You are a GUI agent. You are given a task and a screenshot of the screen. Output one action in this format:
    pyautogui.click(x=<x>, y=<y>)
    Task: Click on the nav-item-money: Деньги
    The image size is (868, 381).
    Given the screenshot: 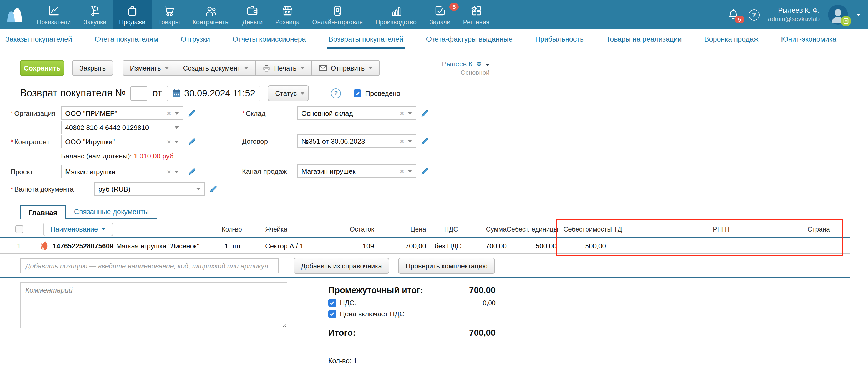 What is the action you would take?
    pyautogui.click(x=253, y=15)
    